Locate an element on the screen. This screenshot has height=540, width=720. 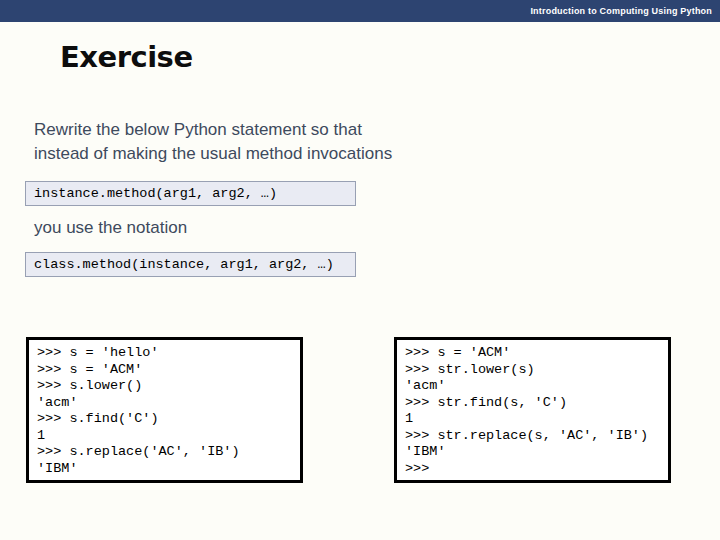
code-box-instance-method: instance.method(arg1, arg2, …) is located at coordinates (190, 194).